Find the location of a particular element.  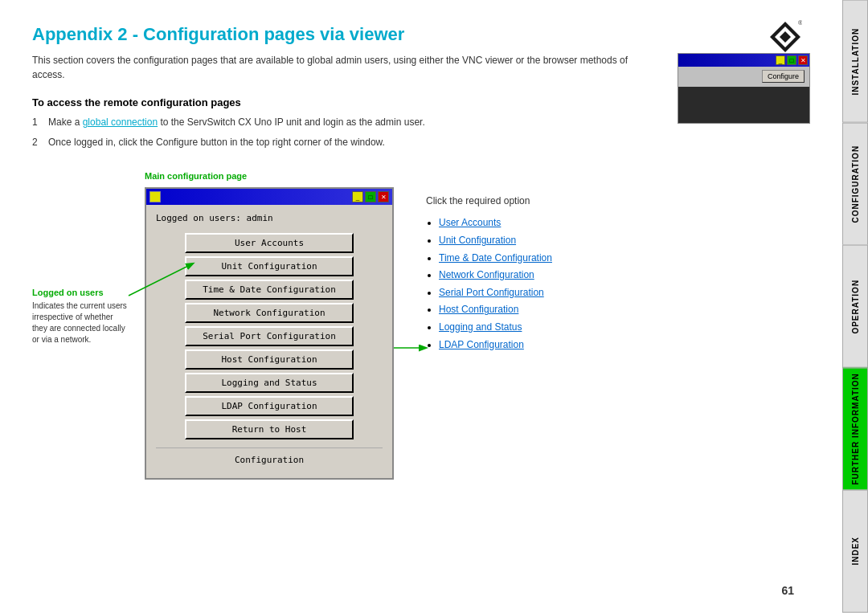

page-title: Appendix 2 - Configuration pages via vie… is located at coordinates (421, 35).